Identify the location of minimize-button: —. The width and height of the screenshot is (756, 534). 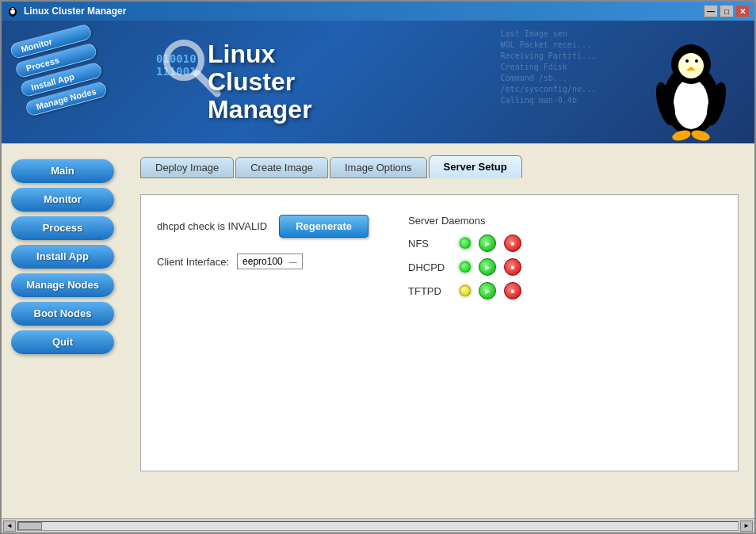
(711, 11).